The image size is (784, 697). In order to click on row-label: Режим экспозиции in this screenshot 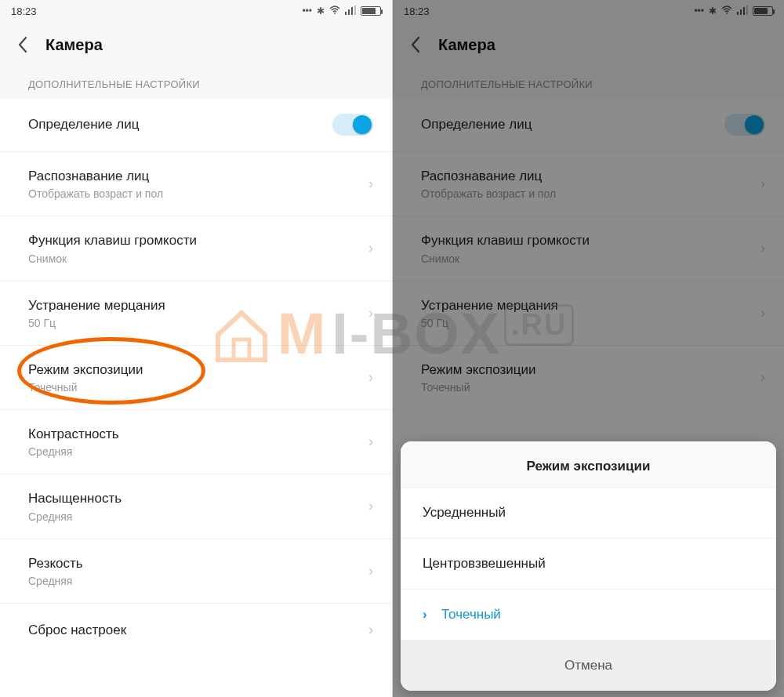, I will do `click(195, 370)`.